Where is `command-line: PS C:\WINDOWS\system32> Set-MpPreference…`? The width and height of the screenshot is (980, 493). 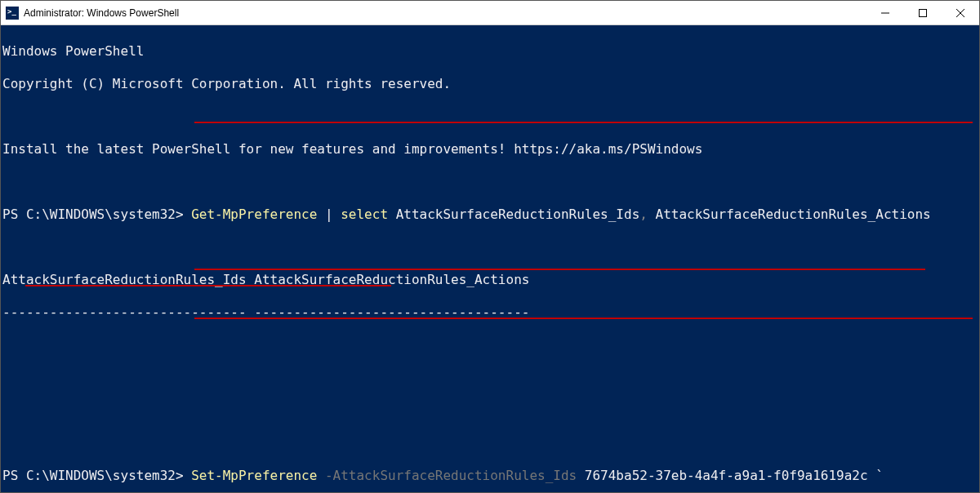 command-line: PS C:\WINDOWS\system32> Set-MpPreference… is located at coordinates (490, 476).